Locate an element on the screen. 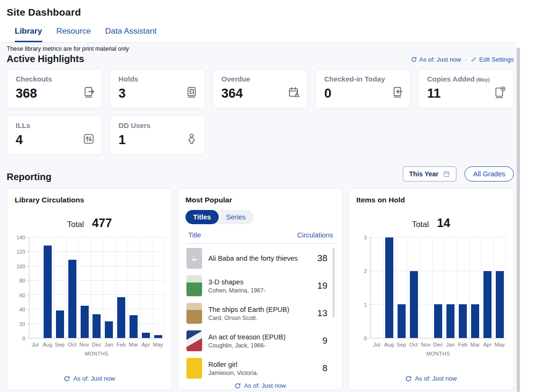 The height and width of the screenshot is (392, 538). toggle-series: Series is located at coordinates (236, 217).